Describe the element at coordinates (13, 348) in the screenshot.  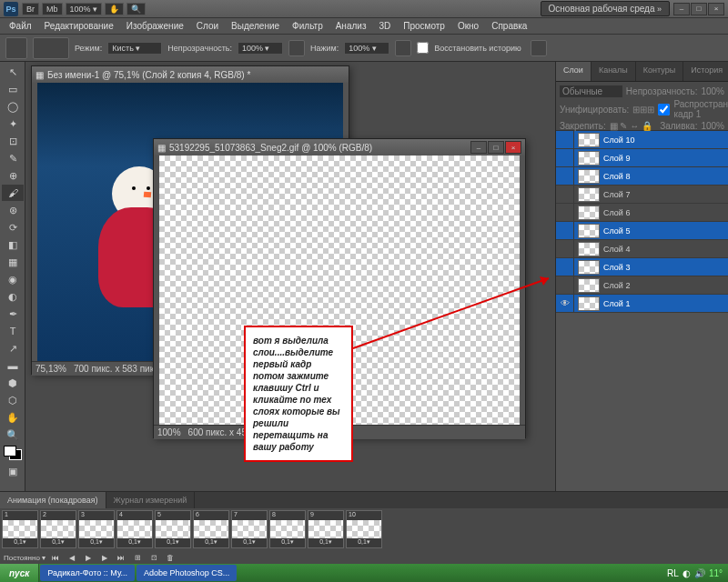
I see `path-tool: ↗` at that location.